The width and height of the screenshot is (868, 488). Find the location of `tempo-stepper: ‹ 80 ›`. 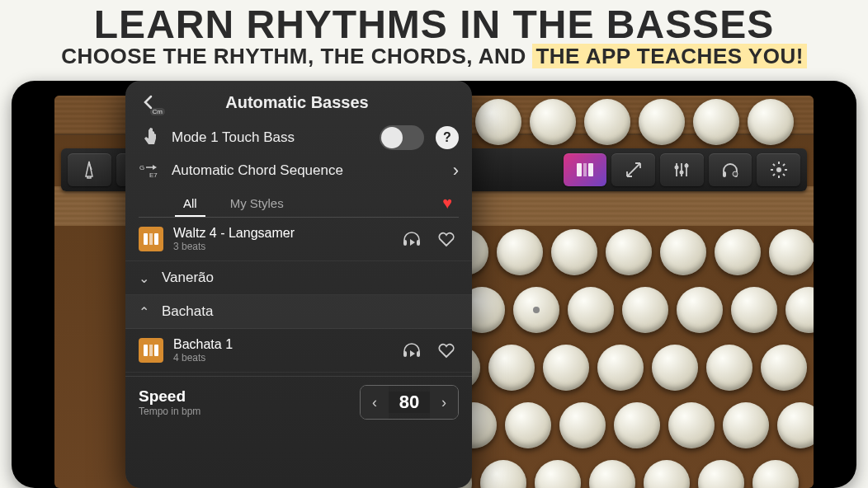

tempo-stepper: ‹ 80 › is located at coordinates (409, 402).